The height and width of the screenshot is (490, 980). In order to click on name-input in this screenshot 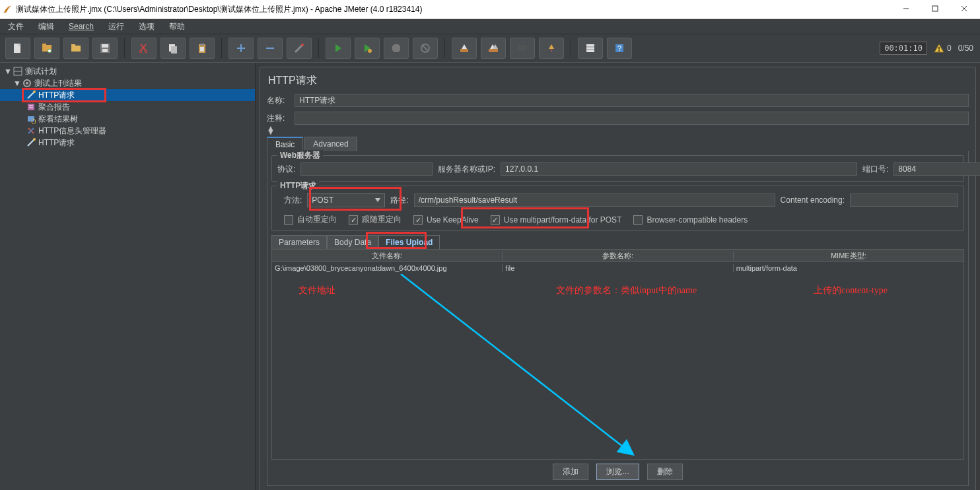, I will do `click(631, 100)`.